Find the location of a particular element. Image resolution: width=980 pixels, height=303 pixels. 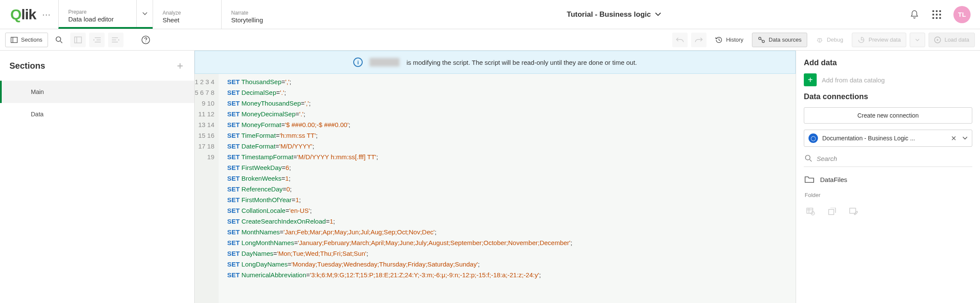

history-icon is located at coordinates (719, 40).